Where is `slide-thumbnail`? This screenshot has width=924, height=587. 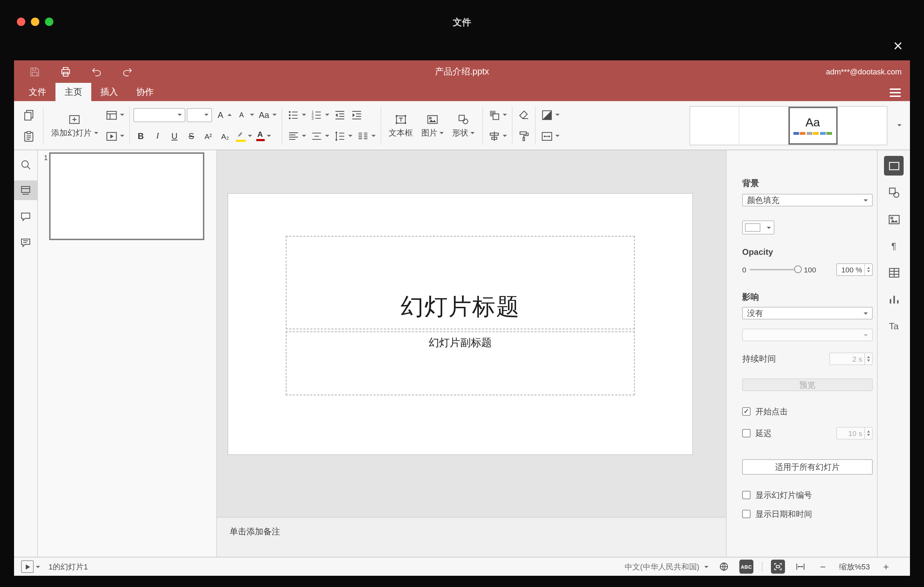
slide-thumbnail is located at coordinates (127, 196).